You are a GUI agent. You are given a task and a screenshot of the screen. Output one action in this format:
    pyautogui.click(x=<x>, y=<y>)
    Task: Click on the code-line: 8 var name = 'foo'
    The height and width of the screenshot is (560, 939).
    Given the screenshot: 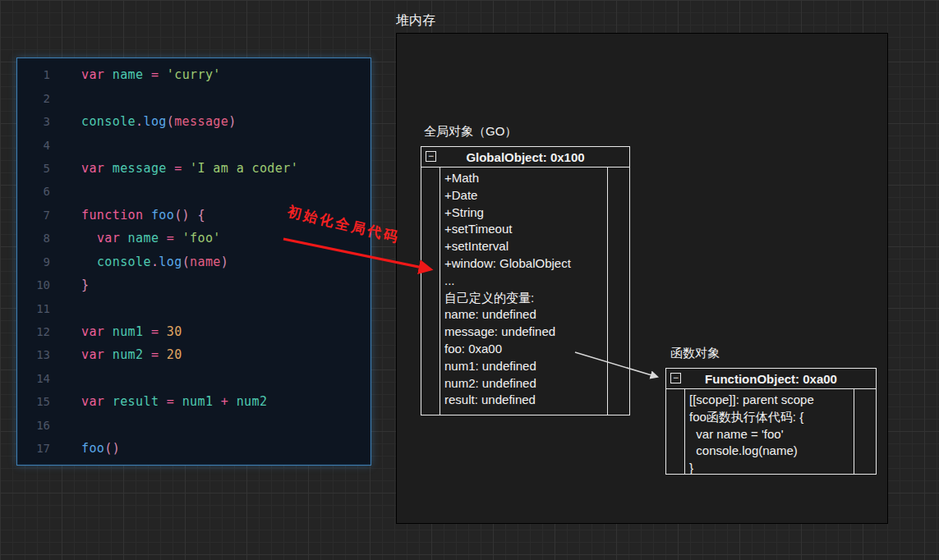 What is the action you would take?
    pyautogui.click(x=194, y=238)
    